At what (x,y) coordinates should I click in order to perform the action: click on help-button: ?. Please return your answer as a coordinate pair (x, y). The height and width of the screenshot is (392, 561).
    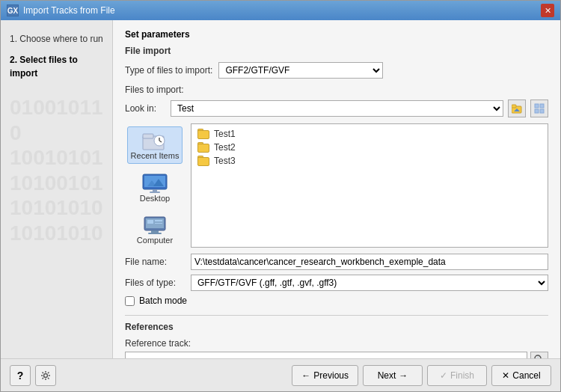
    Looking at the image, I should click on (20, 376).